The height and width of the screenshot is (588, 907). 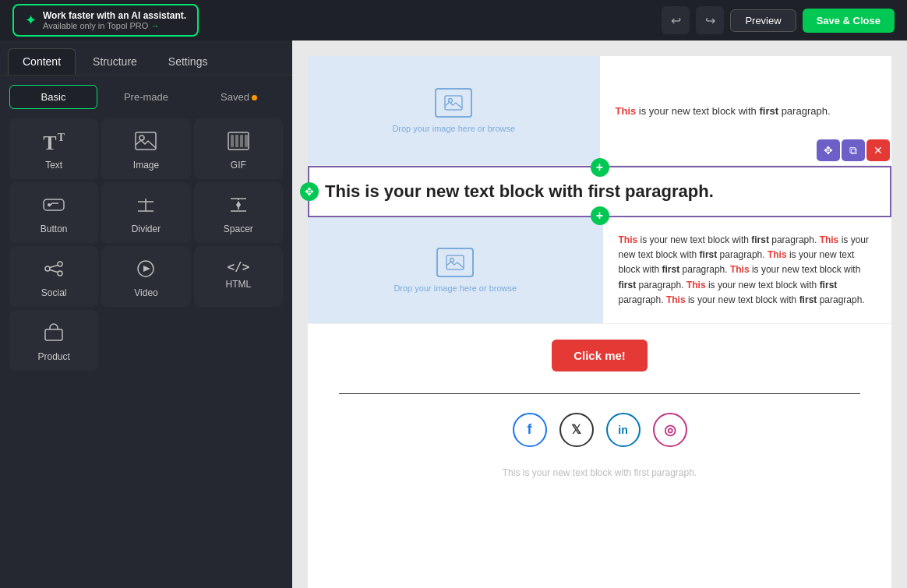 I want to click on add-block-below-button: +, so click(x=600, y=216).